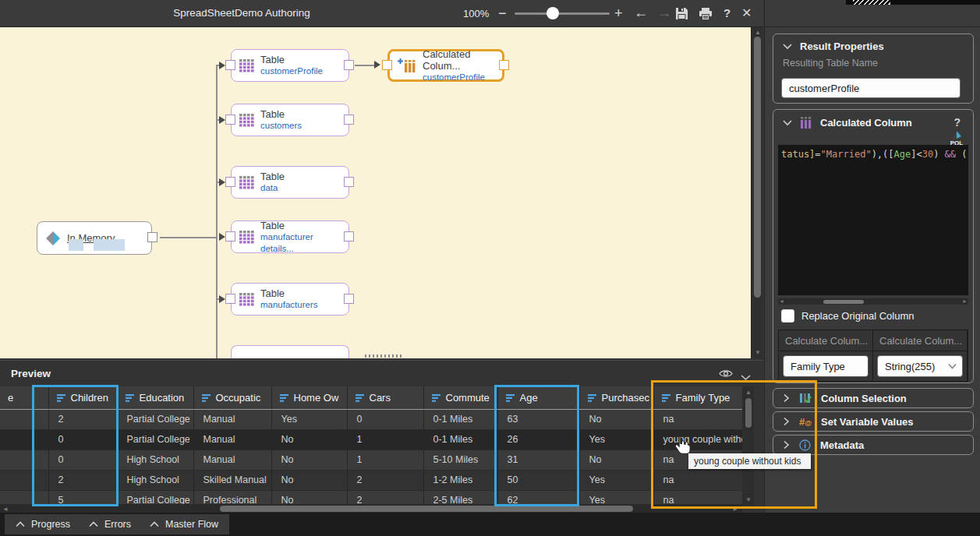 This screenshot has height=536, width=980. What do you see at coordinates (698, 397) in the screenshot?
I see `column-header-family-type: Family Type` at bounding box center [698, 397].